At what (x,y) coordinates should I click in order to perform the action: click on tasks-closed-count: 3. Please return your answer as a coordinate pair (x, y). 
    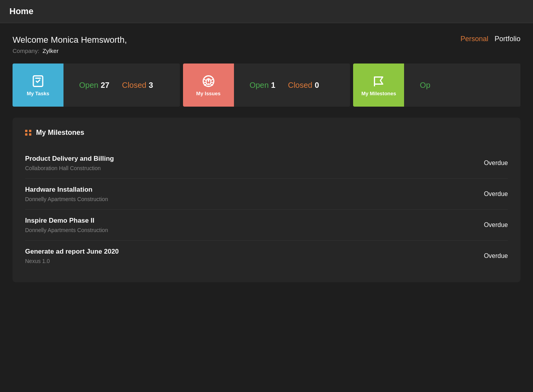
    Looking at the image, I should click on (150, 85).